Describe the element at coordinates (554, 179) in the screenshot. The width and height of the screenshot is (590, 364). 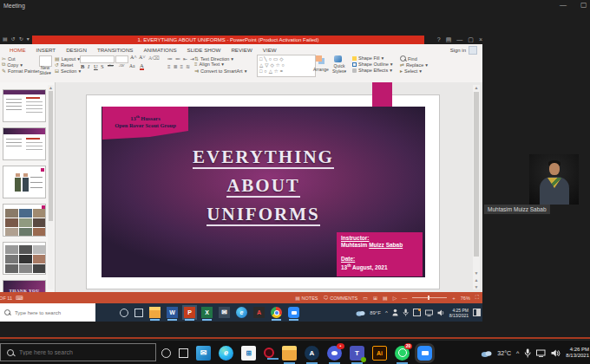
I see `participant-video-tile` at that location.